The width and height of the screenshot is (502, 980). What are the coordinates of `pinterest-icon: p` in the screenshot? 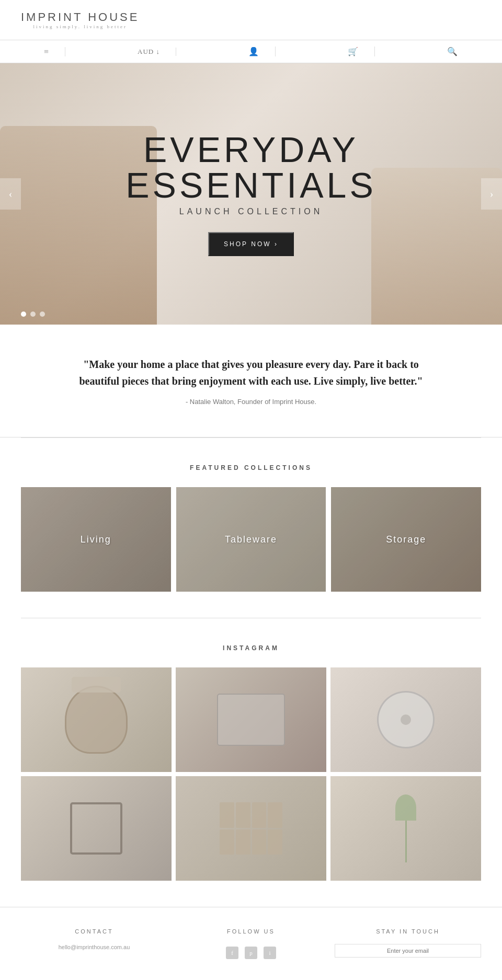 It's located at (251, 953).